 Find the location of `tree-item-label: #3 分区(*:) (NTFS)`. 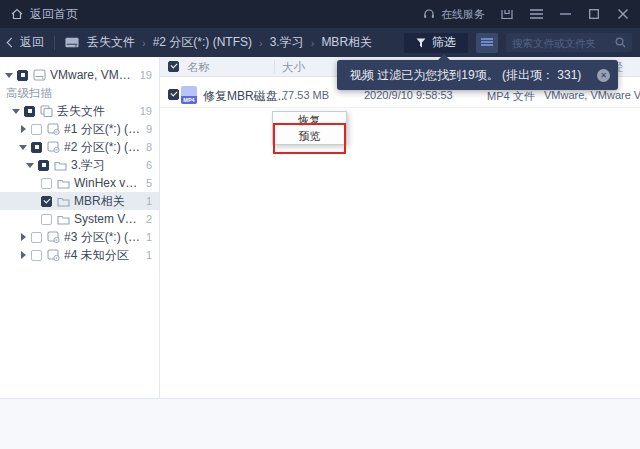

tree-item-label: #3 分区(*:) (NTFS) is located at coordinates (103, 238).